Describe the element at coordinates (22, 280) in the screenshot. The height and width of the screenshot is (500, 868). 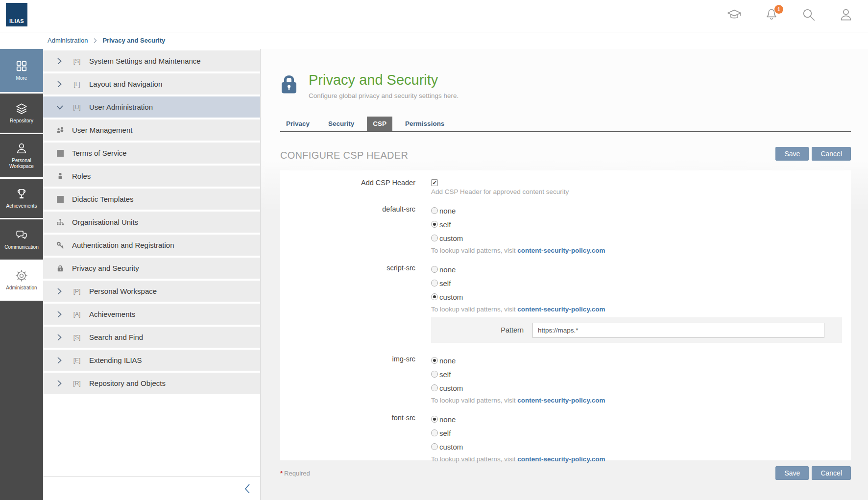
I see `rail-item-administration: Administration` at that location.